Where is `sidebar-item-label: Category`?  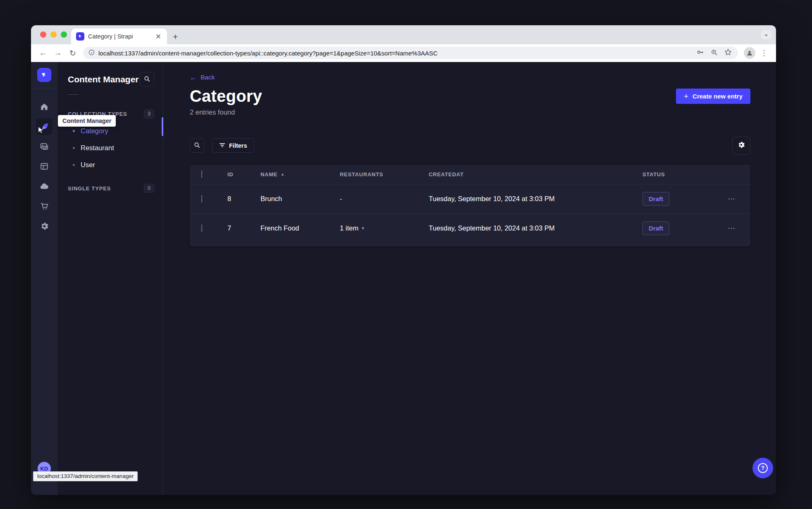 sidebar-item-label: Category is located at coordinates (94, 131).